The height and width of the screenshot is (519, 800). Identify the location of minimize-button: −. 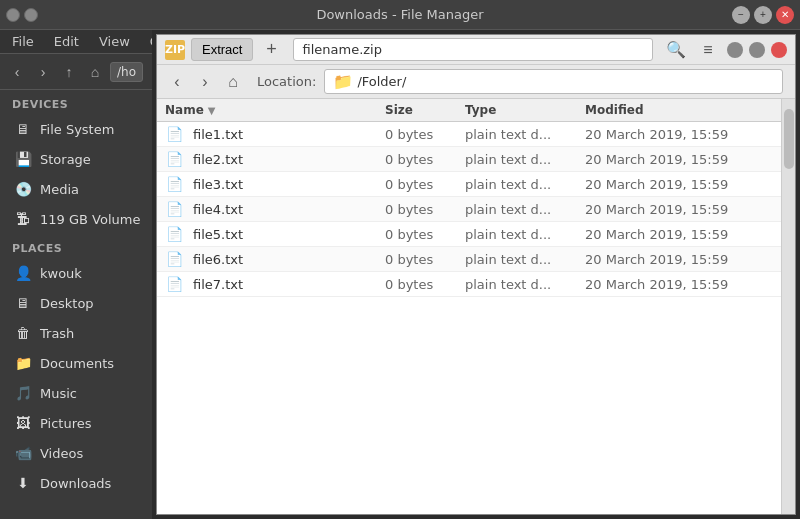
(741, 15).